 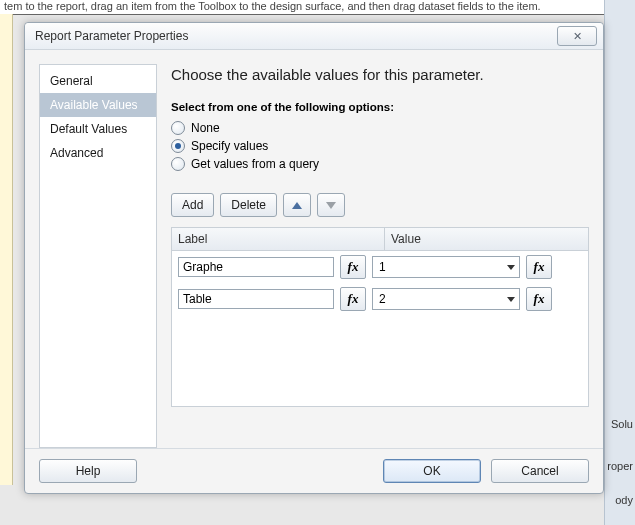 What do you see at coordinates (486, 239) in the screenshot?
I see `grid-header-value: Value` at bounding box center [486, 239].